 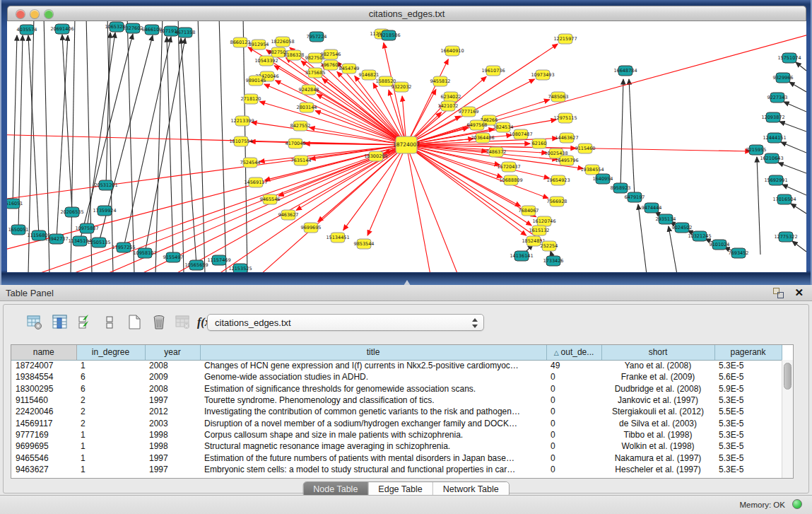 I want to click on graph-node: 7524544, so click(x=250, y=163).